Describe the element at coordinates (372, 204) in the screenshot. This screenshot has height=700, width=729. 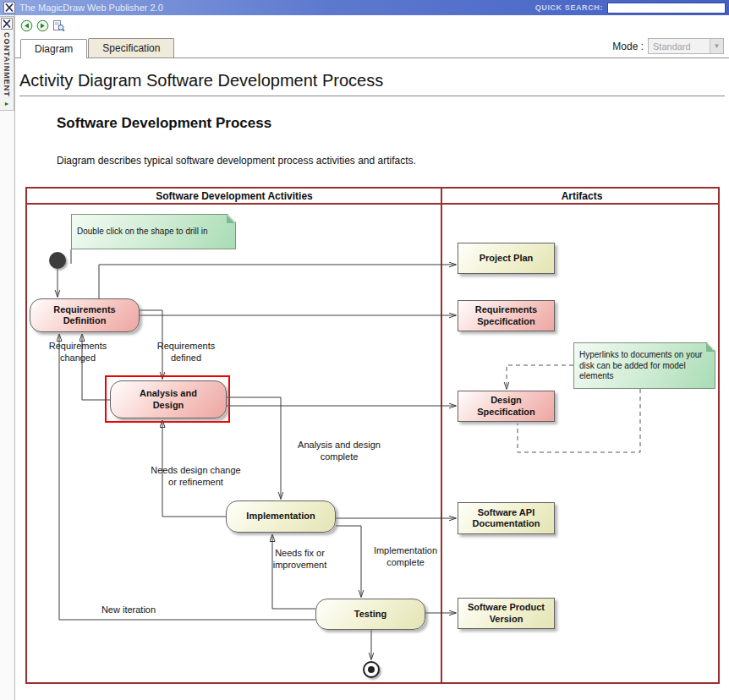
I see `lane-header-divider` at that location.